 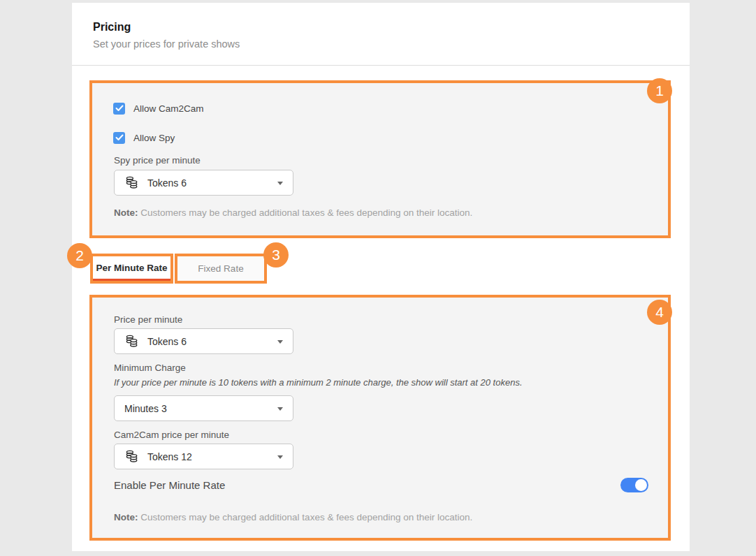 I want to click on spy-price-value: Tokens 6, so click(x=167, y=183).